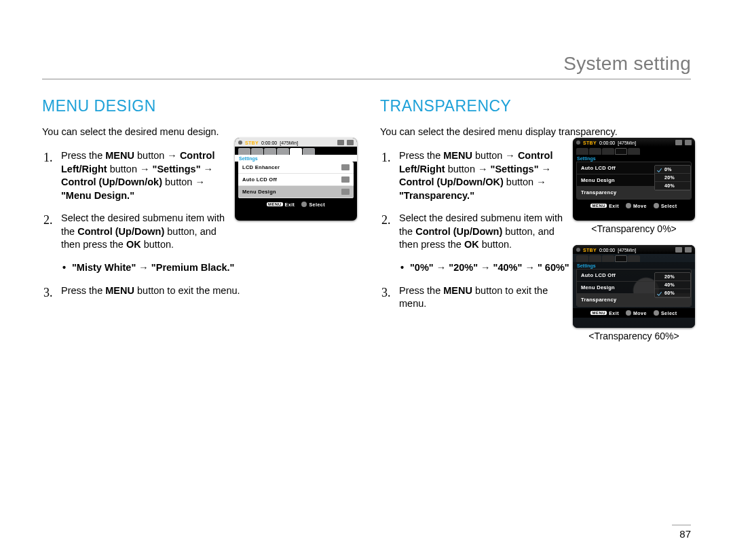 The image size is (733, 560). Describe the element at coordinates (296, 168) in the screenshot. I see `menu-row: LCD Enhancer` at that location.